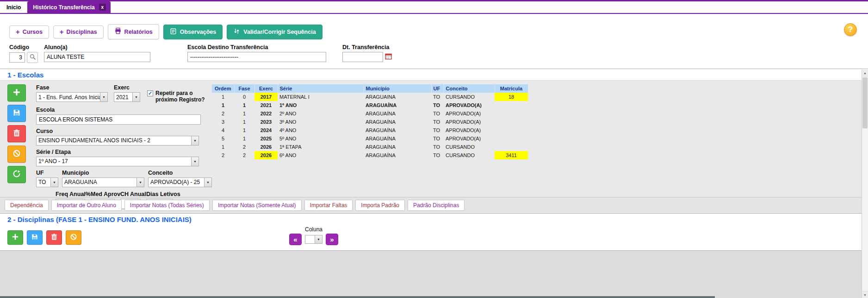 The width and height of the screenshot is (868, 298). Describe the element at coordinates (370, 114) in the screenshot. I see `table-row: 2120222º ANOARAGUAÍNATOAPROVADO(A)` at that location.